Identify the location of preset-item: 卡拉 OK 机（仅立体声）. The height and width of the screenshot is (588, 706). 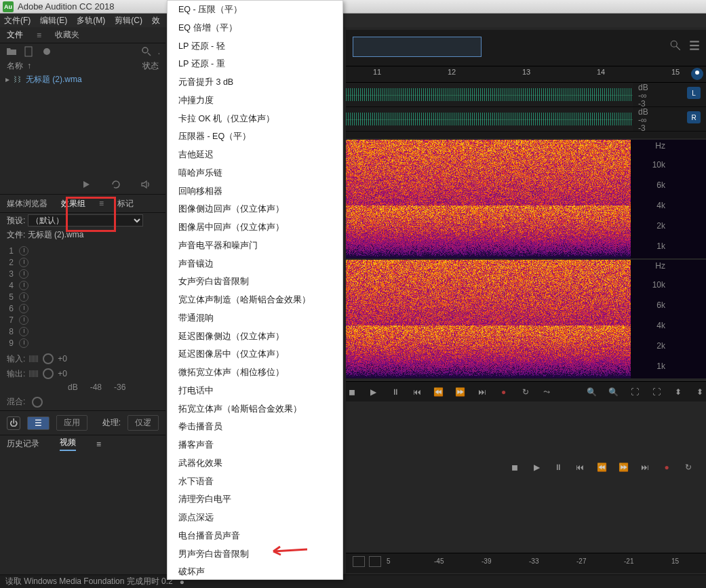
(255, 119).